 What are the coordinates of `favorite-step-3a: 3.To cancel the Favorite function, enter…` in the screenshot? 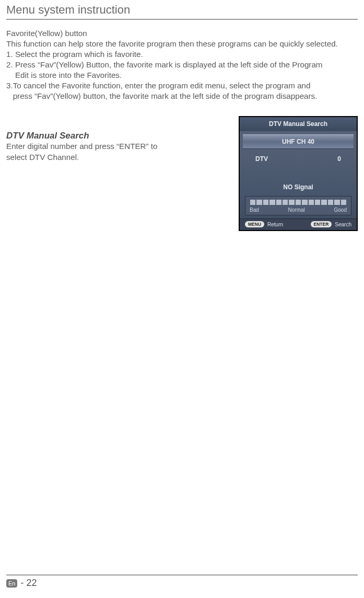 It's located at (182, 86).